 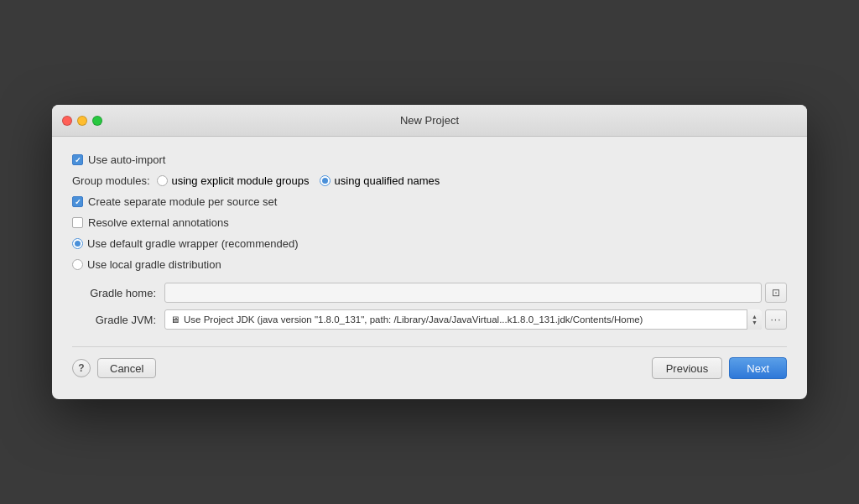 What do you see at coordinates (154, 265) in the screenshot?
I see `local-gradle-label: Use local gradle distribution` at bounding box center [154, 265].